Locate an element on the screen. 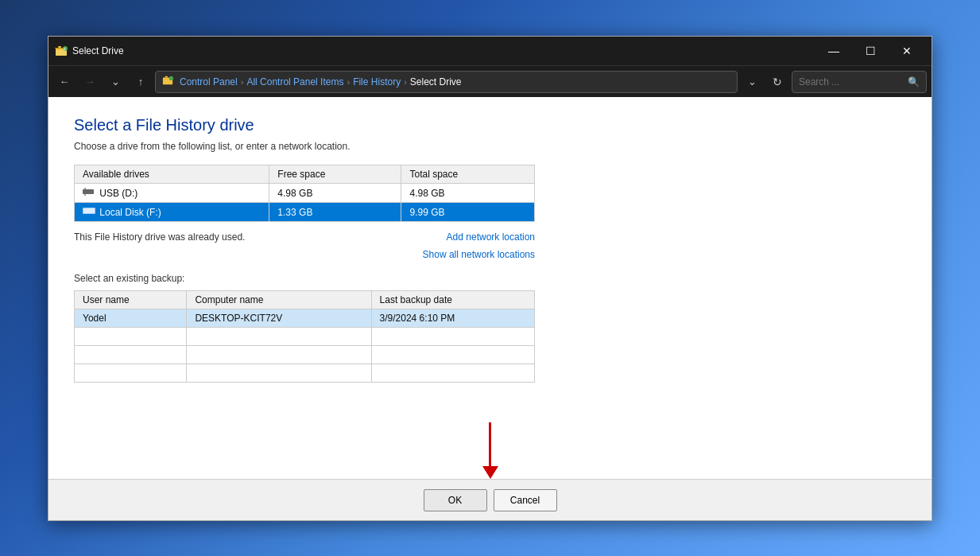 The image size is (980, 556). back-button: ← is located at coordinates (64, 82).